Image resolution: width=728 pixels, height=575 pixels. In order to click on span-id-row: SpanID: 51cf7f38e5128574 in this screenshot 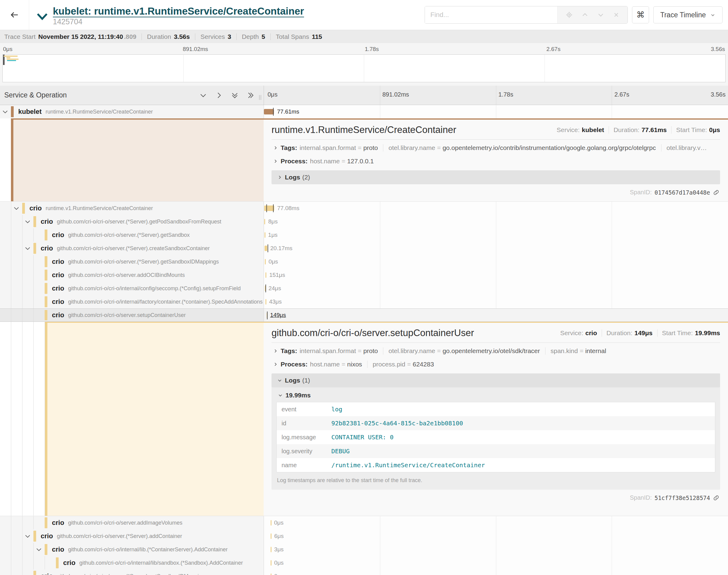, I will do `click(496, 497)`.